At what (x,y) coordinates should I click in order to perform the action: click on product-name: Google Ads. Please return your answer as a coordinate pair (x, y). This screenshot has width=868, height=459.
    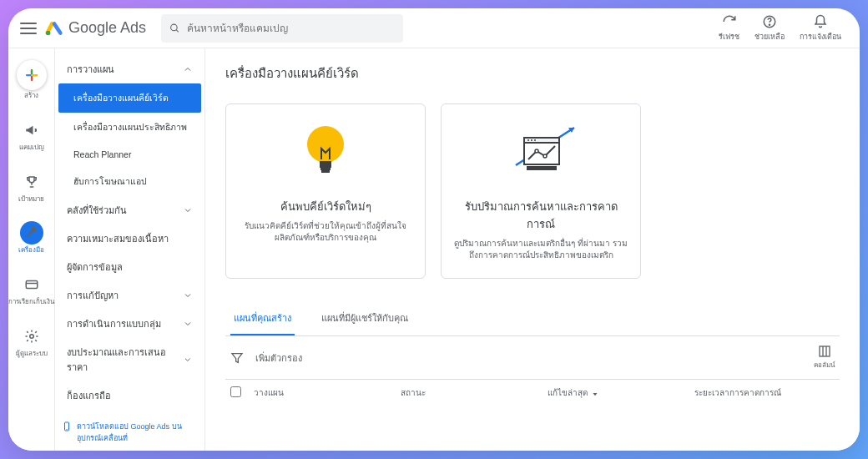
    Looking at the image, I should click on (107, 28).